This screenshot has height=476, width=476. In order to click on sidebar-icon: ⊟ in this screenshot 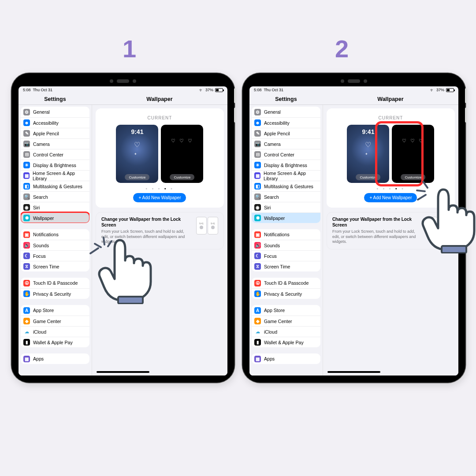, I will do `click(257, 154)`.